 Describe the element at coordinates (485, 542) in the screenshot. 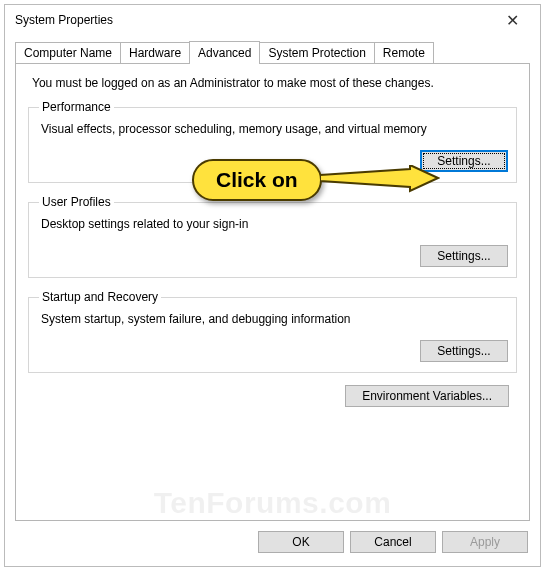

I see `apply-button: Apply` at that location.